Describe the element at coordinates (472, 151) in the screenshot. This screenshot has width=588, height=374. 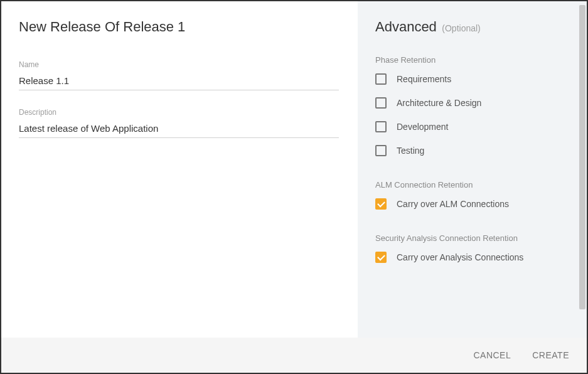
I see `checkbox-testing: Testing` at that location.